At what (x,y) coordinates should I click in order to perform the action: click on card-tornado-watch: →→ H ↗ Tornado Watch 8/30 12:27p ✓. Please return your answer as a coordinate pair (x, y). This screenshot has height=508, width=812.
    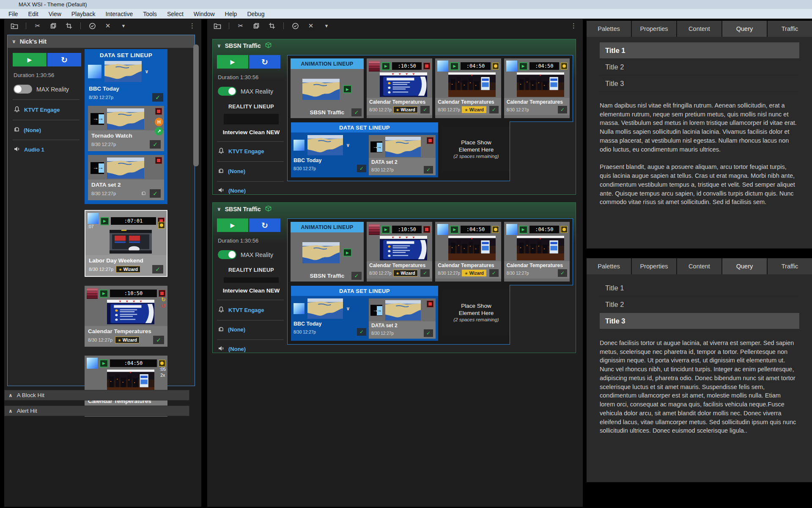
    Looking at the image, I should click on (126, 129).